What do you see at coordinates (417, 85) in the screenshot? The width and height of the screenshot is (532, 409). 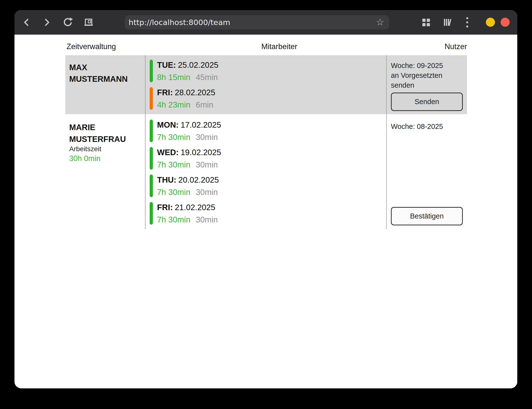 I see `week-note-line: senden` at bounding box center [417, 85].